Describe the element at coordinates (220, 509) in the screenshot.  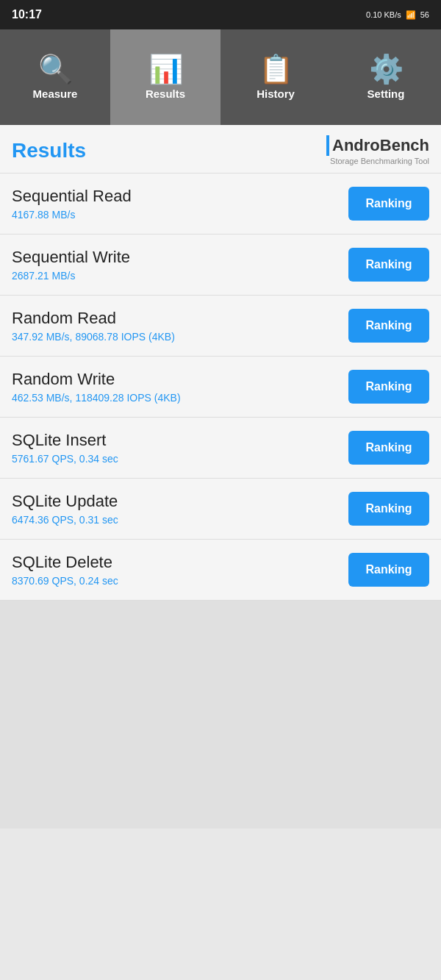
I see `bench-row: SQLite Update6474.36 QPS, 0.31 secRankin…` at that location.